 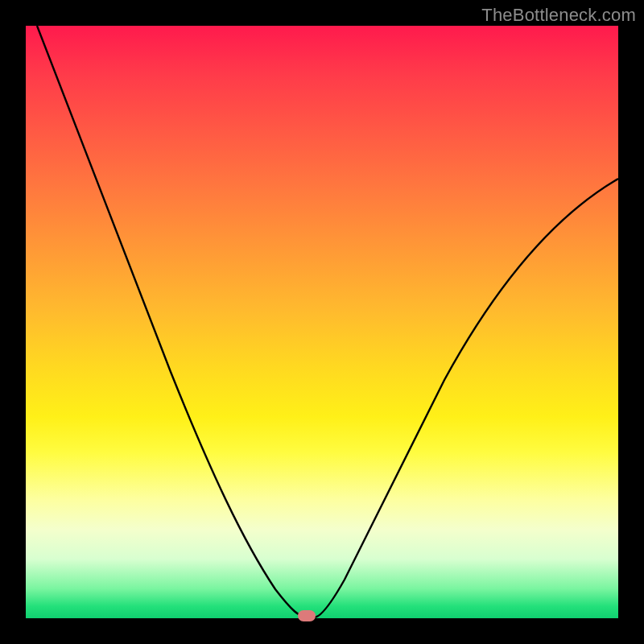 I want to click on watermark-text: TheBottleneck.com, so click(x=559, y=15).